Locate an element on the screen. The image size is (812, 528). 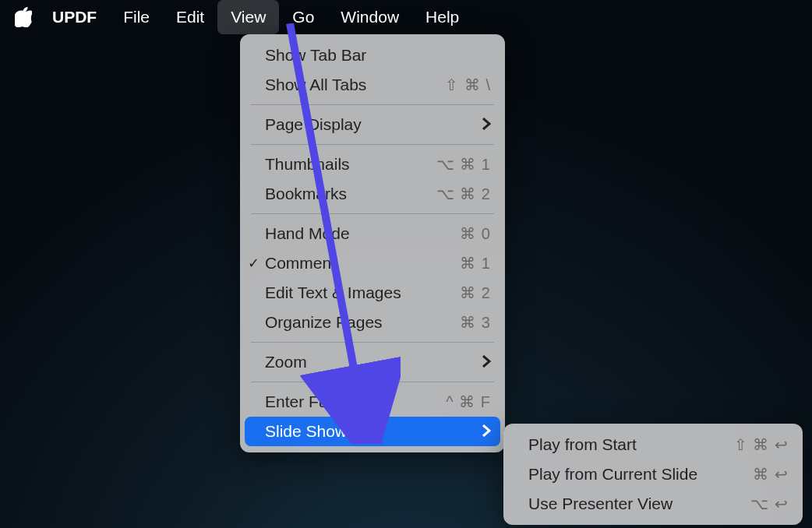
apple-icon is located at coordinates (23, 17).